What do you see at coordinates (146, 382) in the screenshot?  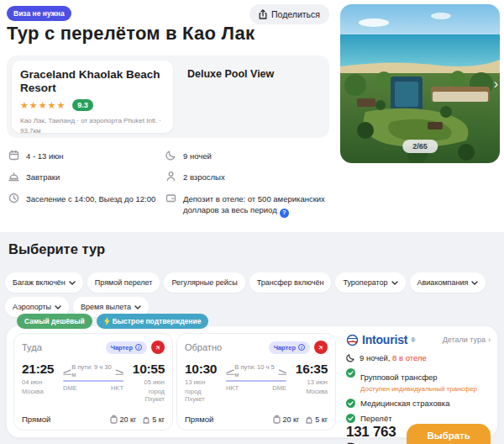 I see `arrival-date: 05 июн` at bounding box center [146, 382].